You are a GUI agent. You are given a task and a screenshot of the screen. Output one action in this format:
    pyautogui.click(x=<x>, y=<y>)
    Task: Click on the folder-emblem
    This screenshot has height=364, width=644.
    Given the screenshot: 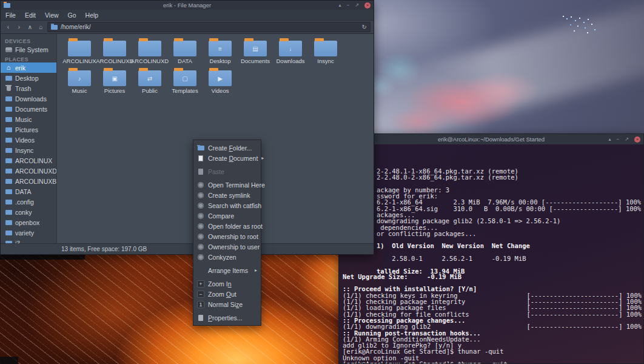 What is the action you would take?
    pyautogui.click(x=185, y=49)
    